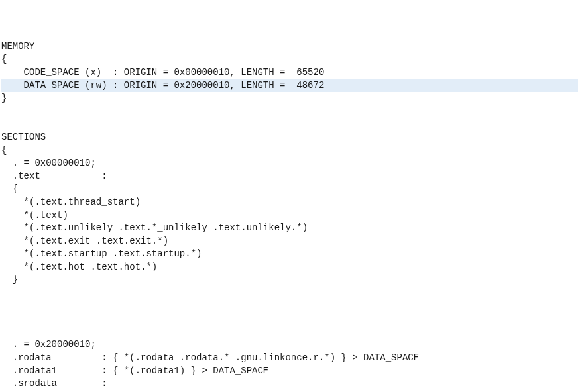 This screenshot has width=578, height=392. Describe the element at coordinates (290, 228) in the screenshot. I see `code-line: *(.text.unlikely .text.*_unlikely .text.…` at that location.